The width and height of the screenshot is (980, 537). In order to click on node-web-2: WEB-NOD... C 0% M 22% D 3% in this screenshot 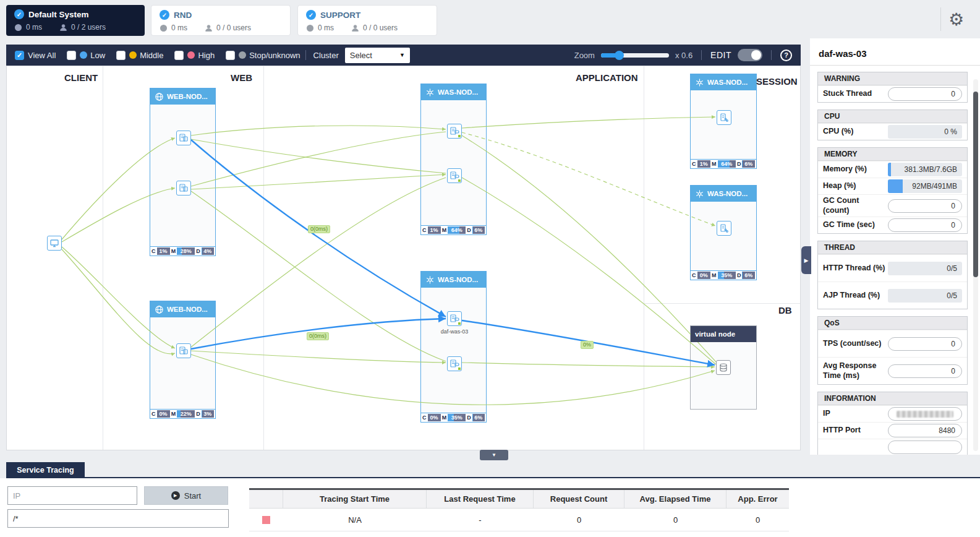, I will do `click(183, 360)`.